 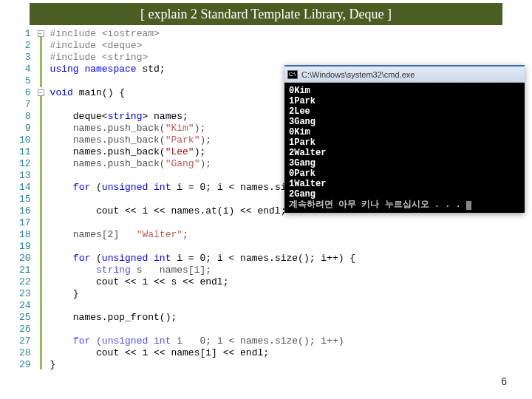 I want to click on code-text: i 0; i < names.size(); i++), so click(x=257, y=341).